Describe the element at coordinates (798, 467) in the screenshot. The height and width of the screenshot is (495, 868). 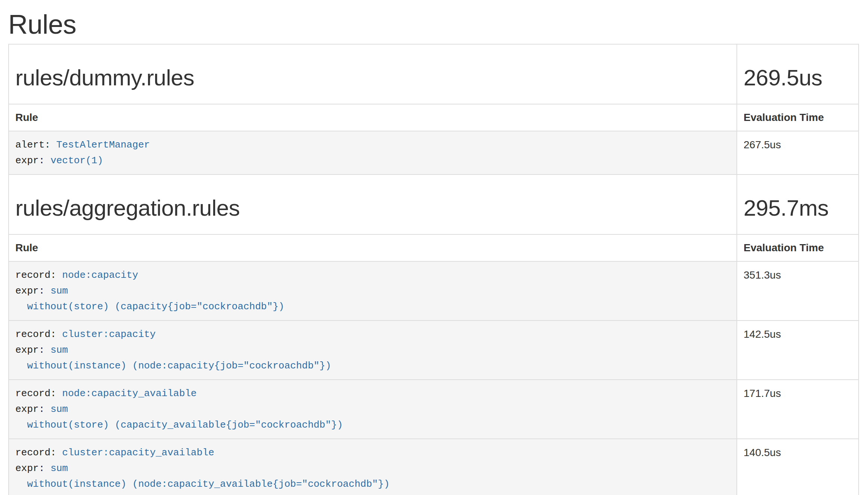
I see `evaluation-time-cell: 140.5us` at that location.